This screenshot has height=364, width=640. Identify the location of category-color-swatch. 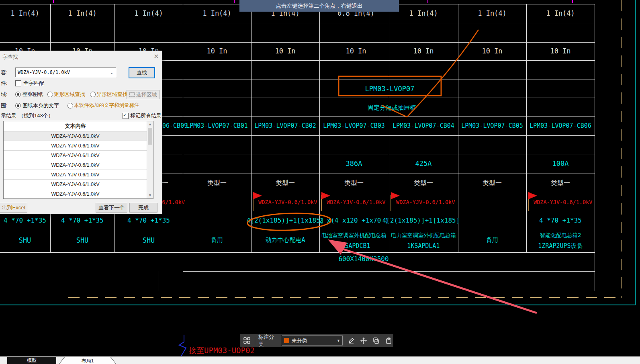
(287, 341).